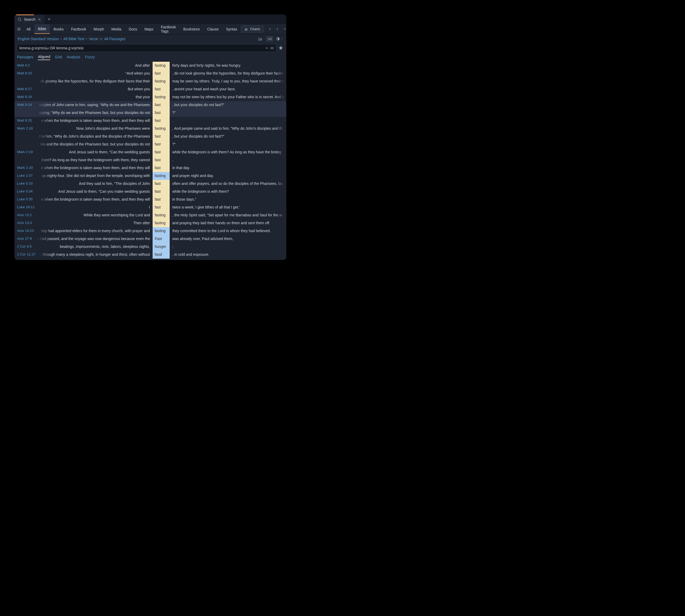  Describe the element at coordinates (25, 215) in the screenshot. I see `verse-reference: Acts 13:2` at that location.